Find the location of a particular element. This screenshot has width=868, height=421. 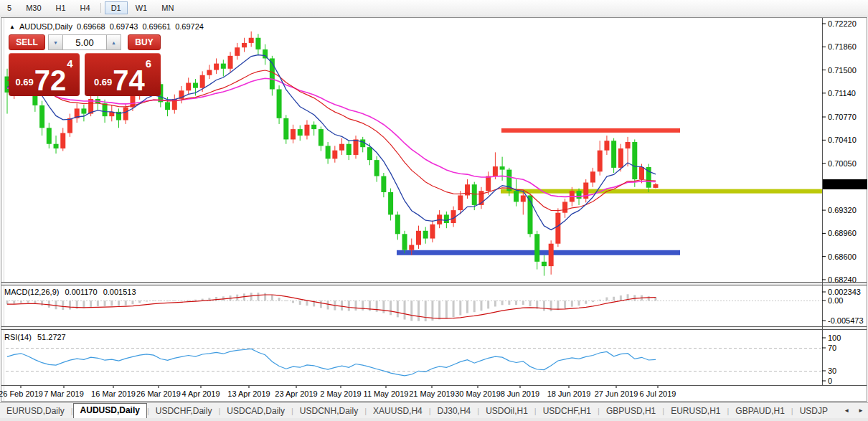

price-axis-label: 0.68240 is located at coordinates (842, 280).